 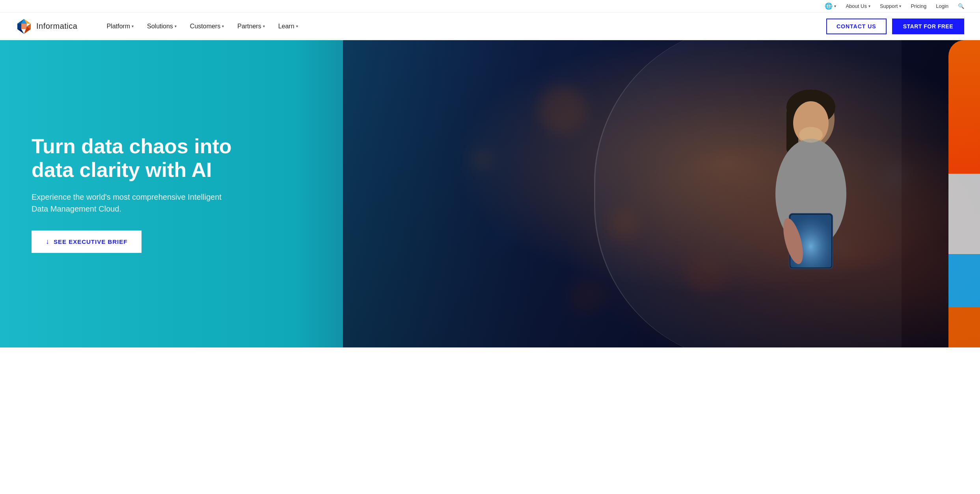 I want to click on partners-label: Partners, so click(x=249, y=26).